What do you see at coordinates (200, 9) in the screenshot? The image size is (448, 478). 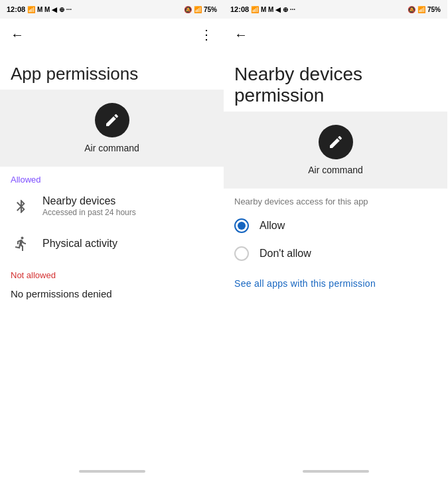 I see `status-right: 🔕 📶 75%` at bounding box center [200, 9].